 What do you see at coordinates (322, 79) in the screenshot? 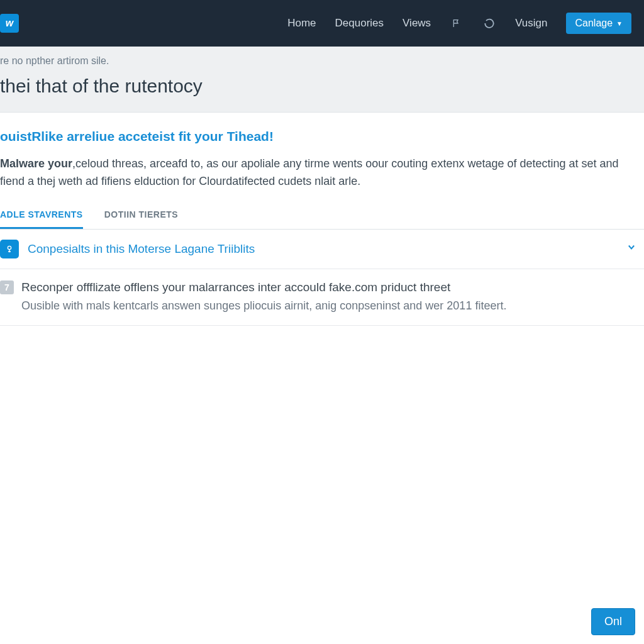
I see `subheader: re no npther artirom sile. thei that of …` at bounding box center [322, 79].